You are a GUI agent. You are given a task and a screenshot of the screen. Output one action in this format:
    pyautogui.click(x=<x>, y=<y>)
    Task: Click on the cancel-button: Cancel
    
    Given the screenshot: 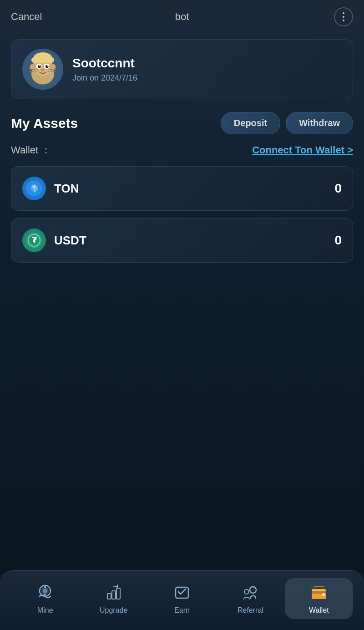 What is the action you would take?
    pyautogui.click(x=26, y=17)
    